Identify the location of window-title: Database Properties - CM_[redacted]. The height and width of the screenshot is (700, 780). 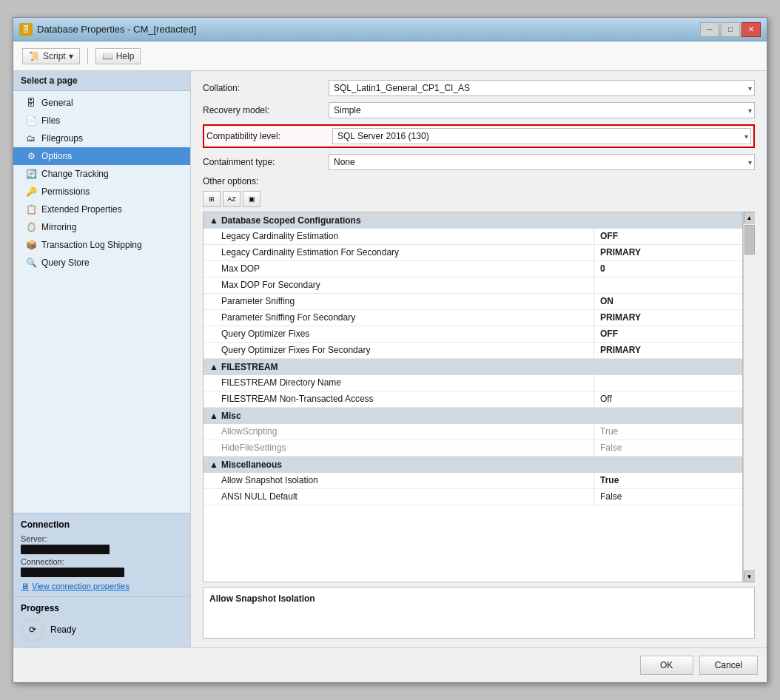
(117, 30).